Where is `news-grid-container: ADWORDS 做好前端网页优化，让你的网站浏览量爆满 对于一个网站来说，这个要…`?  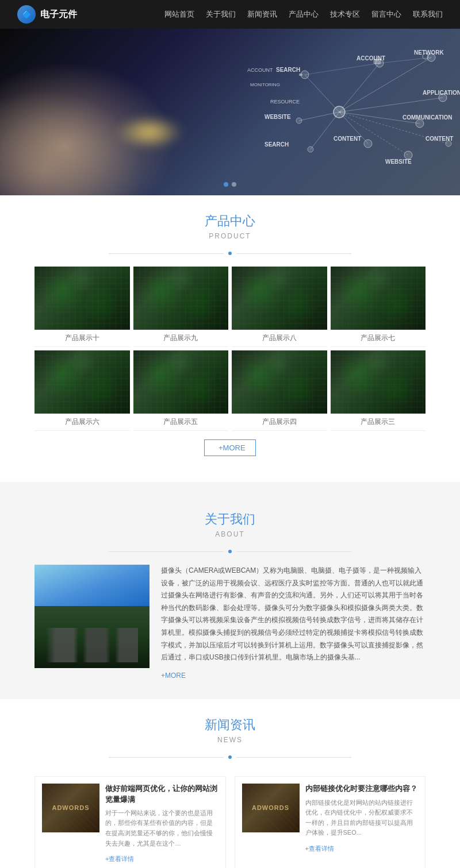
news-grid-container: ADWORDS 做好前端网页优化，让你的网站浏览量爆满 对于一个网站来说，这个要… is located at coordinates (230, 819).